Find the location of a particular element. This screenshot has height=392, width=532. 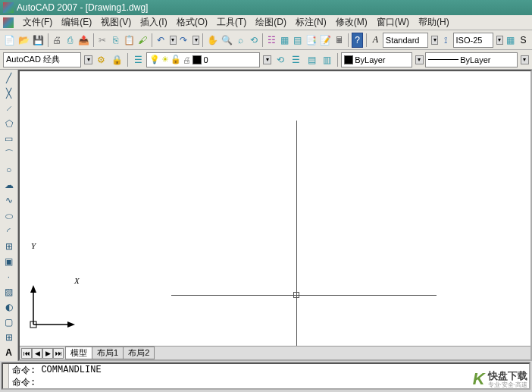

undo-button: ↶ is located at coordinates (161, 40).